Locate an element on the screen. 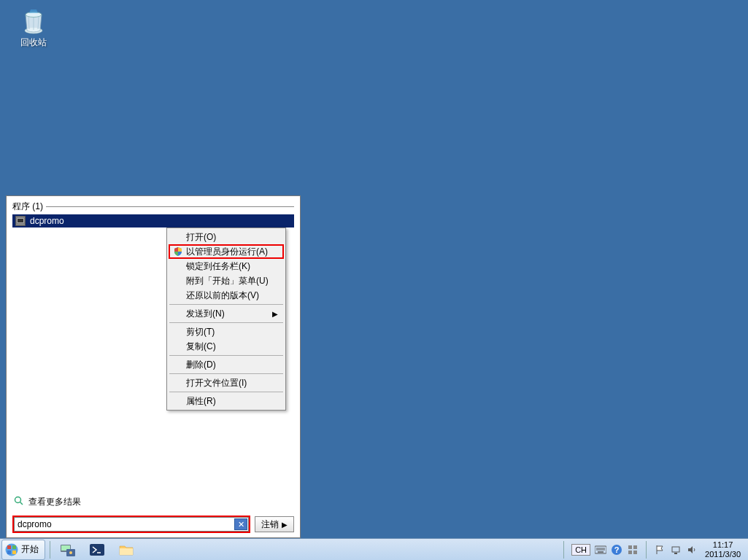 The height and width of the screenshot is (560, 748). programs-header: 程序 (1) is located at coordinates (153, 207).